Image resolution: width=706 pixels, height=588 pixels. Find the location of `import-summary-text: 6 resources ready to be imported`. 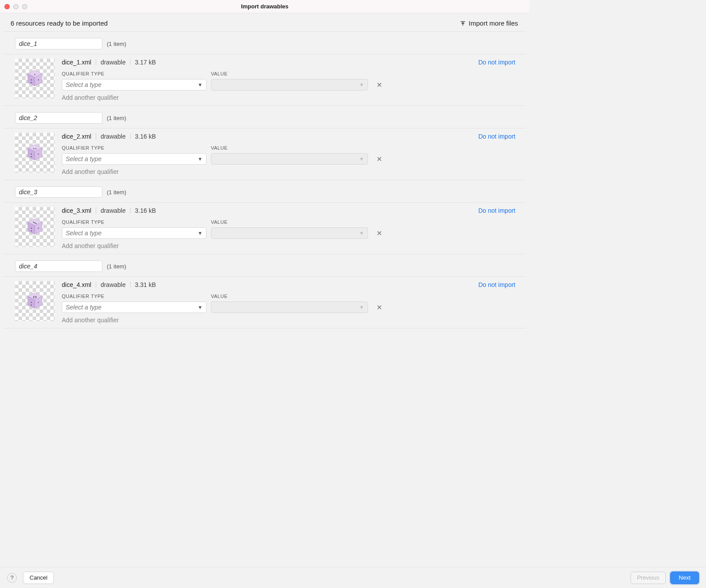

import-summary-text: 6 resources ready to be imported is located at coordinates (59, 23).